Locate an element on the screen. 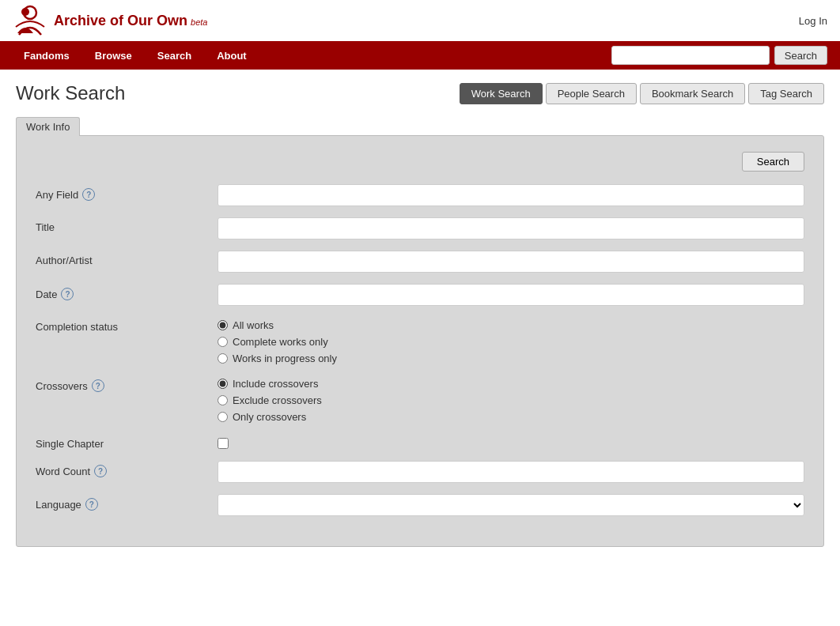  word-count-input is located at coordinates (511, 472).